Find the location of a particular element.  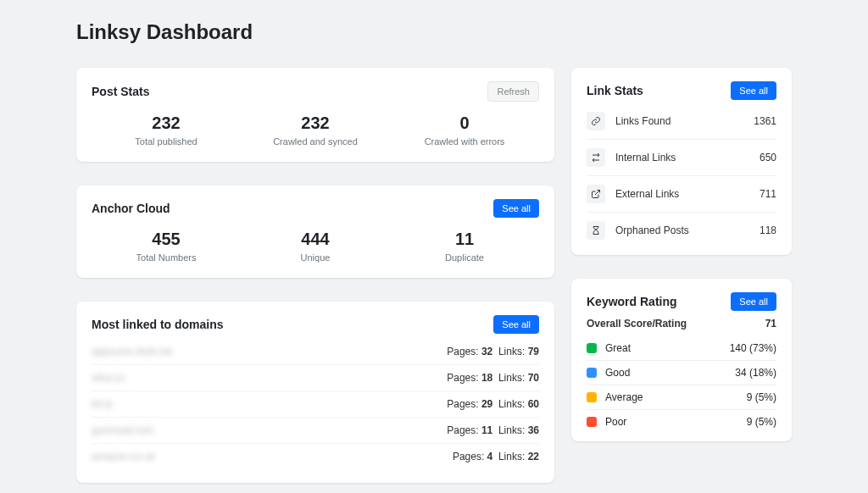

rating-value: 140 (73%) is located at coordinates (753, 348).